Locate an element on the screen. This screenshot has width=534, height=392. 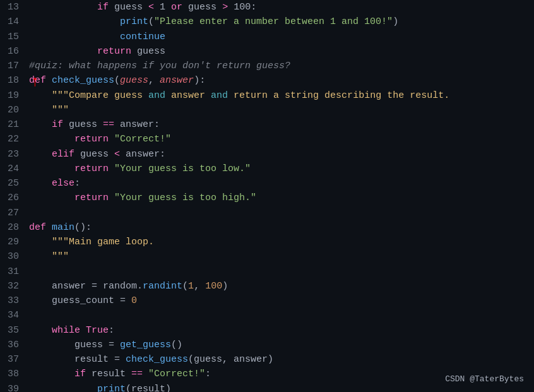
code-line: else: is located at coordinates (282, 183).